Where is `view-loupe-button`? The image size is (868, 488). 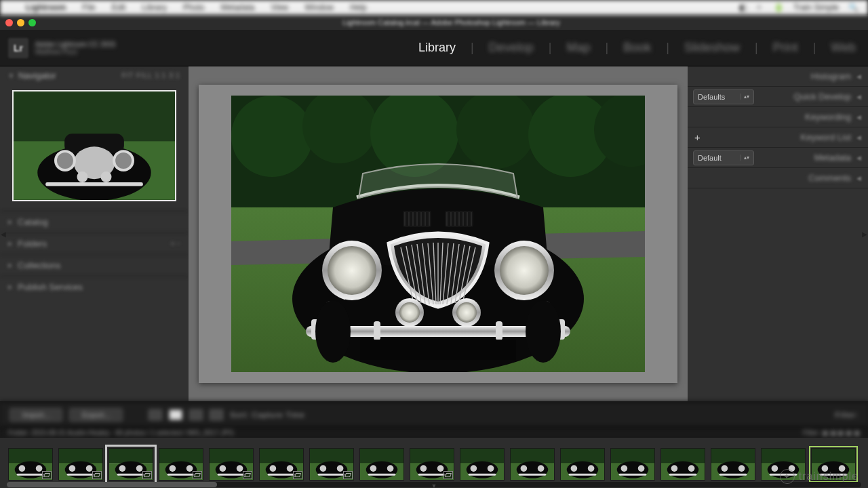
view-loupe-button is located at coordinates (176, 415).